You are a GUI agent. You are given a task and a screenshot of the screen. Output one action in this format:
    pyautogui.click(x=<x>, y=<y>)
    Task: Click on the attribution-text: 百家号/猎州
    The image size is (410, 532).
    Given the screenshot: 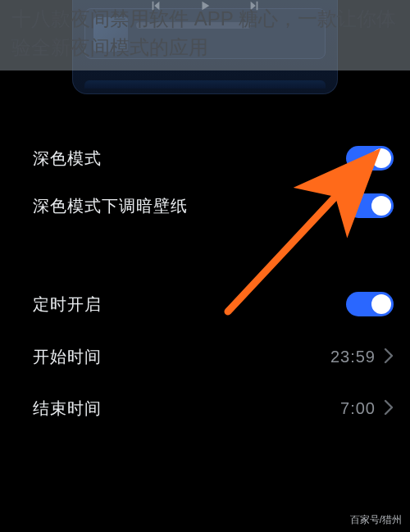 What is the action you would take?
    pyautogui.click(x=376, y=520)
    